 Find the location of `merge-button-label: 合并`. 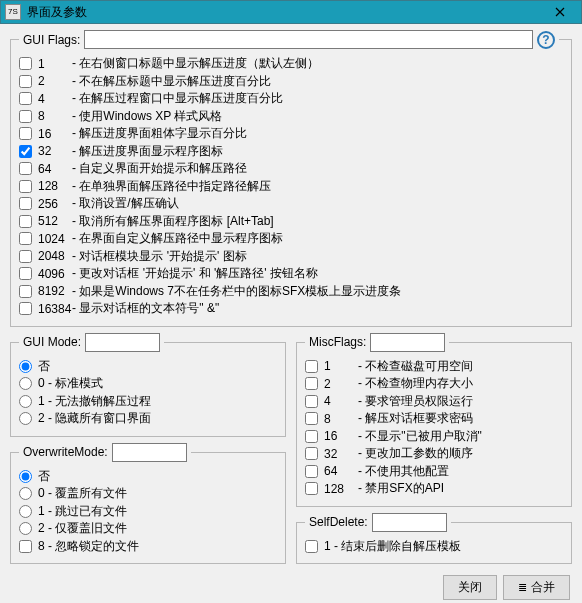

merge-button-label: 合并 is located at coordinates (543, 588).